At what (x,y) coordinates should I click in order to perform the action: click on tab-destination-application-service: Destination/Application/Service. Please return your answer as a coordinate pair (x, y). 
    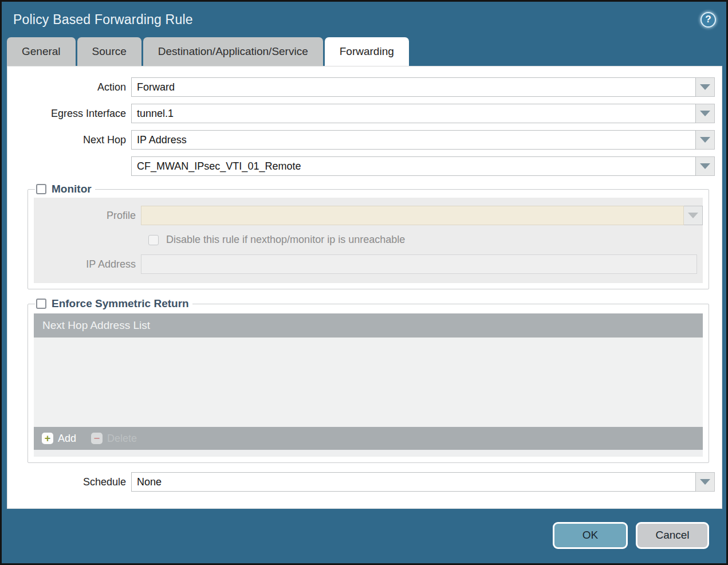
    Looking at the image, I should click on (233, 52).